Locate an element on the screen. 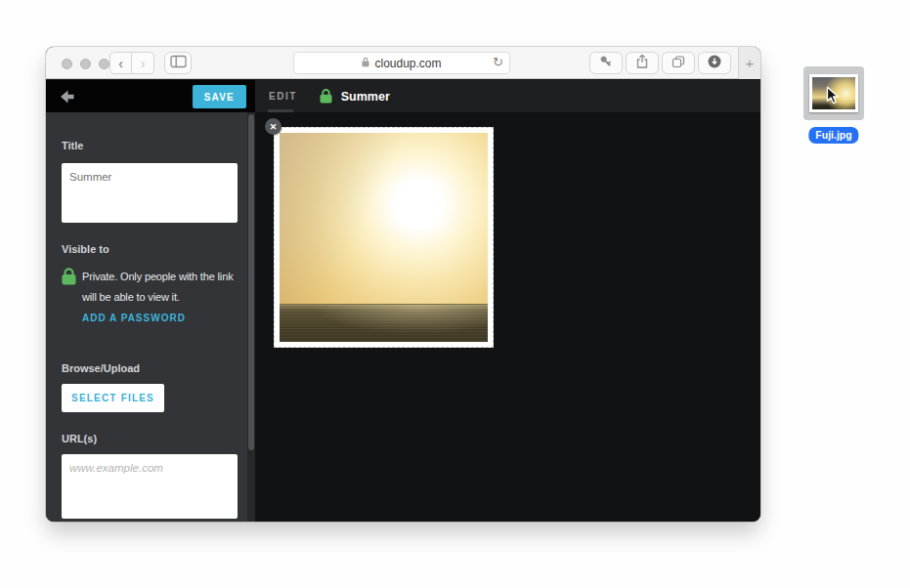 Image resolution: width=910 pixels, height=588 pixels. add-password-link: ADD A PASSWORD is located at coordinates (134, 318).